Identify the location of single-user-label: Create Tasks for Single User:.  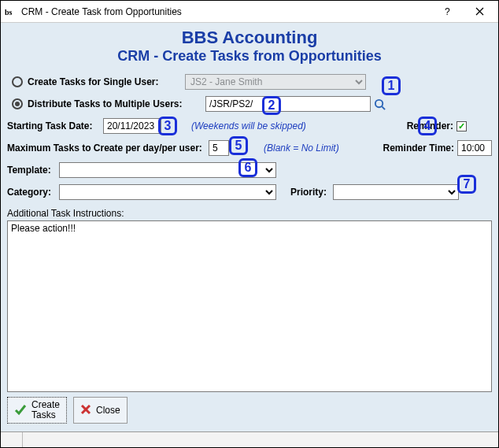
(106, 82).